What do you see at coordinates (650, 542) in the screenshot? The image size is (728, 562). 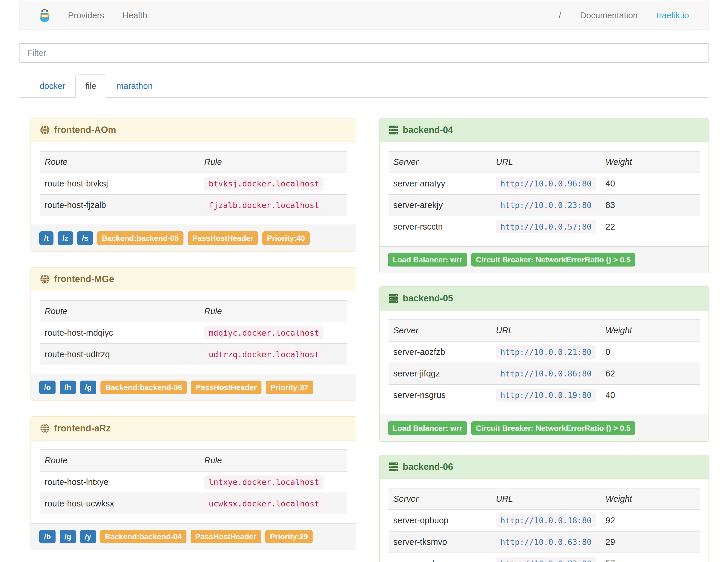 I see `server-weight: 29` at bounding box center [650, 542].